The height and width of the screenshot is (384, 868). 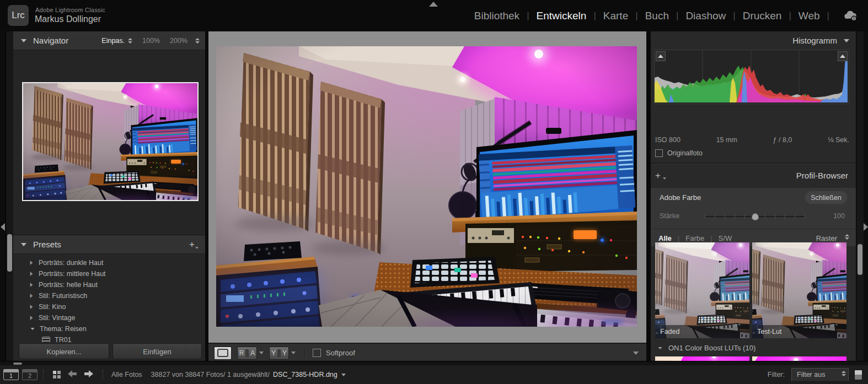 What do you see at coordinates (810, 16) in the screenshot?
I see `tab-web: Web` at bounding box center [810, 16].